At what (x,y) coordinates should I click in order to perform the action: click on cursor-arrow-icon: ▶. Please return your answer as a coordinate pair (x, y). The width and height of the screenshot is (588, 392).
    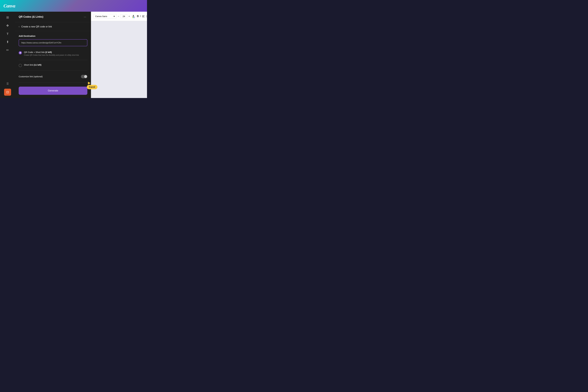
    Looking at the image, I should click on (89, 83).